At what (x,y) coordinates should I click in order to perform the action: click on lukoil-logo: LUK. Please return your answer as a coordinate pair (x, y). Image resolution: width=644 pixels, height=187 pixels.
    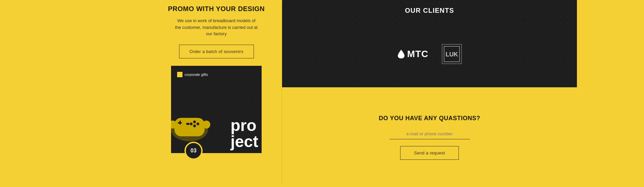
    Looking at the image, I should click on (452, 54).